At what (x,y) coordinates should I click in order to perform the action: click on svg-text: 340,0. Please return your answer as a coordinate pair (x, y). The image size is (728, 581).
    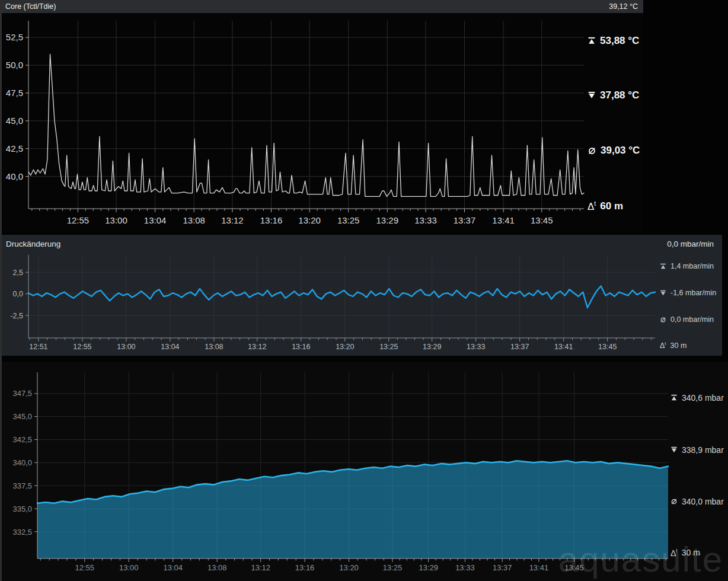
    Looking at the image, I should click on (23, 462).